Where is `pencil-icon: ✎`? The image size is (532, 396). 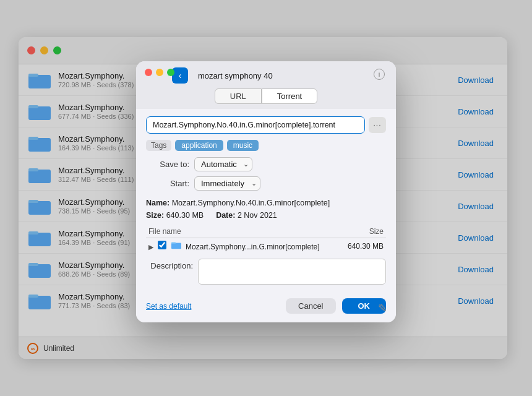
pencil-icon: ✎ is located at coordinates (382, 308).